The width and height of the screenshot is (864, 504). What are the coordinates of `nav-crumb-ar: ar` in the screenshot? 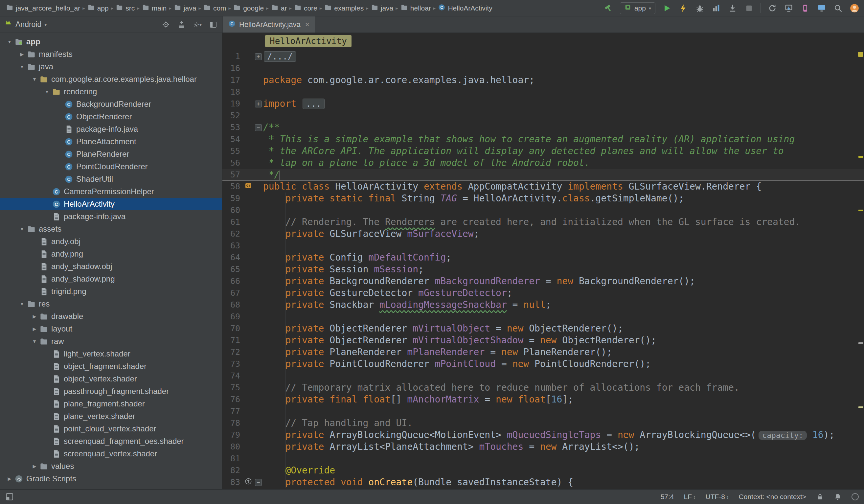 It's located at (279, 8).